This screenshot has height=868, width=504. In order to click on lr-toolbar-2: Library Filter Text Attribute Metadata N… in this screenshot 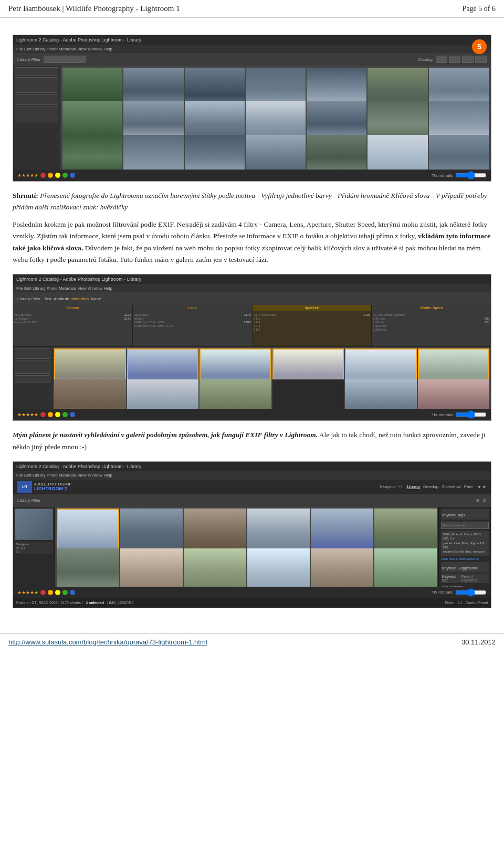, I will do `click(252, 299)`.